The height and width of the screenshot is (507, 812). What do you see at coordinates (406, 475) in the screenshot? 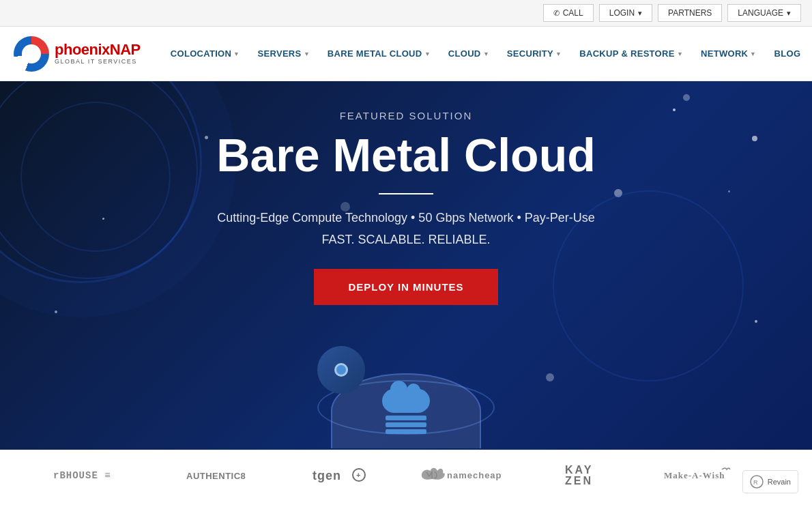
I see `partners-bar: rBHOUSE ≡ AUTHENTIC8 tgen + namecheap KA…` at bounding box center [406, 475].